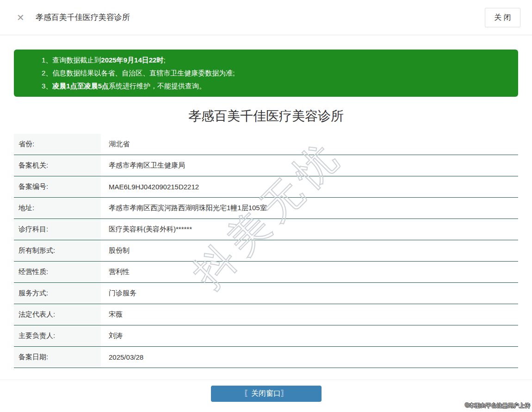  I want to click on page-title: 孝感百美千佳医疗美容诊所, so click(266, 116).